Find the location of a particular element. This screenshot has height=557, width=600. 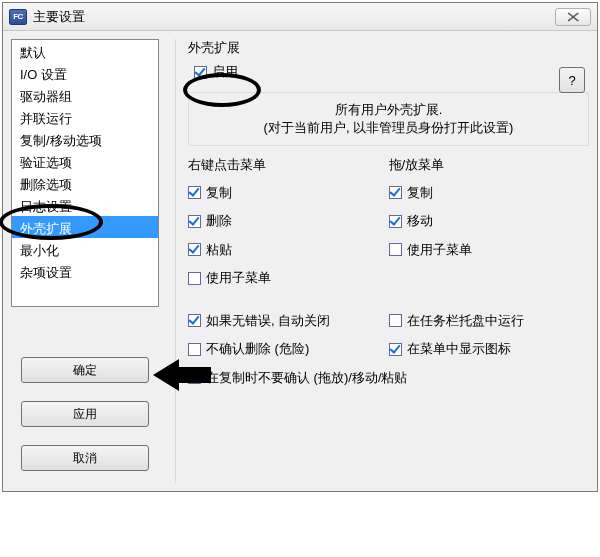

category-listbox: 默认I/O 设置驱动器组并联运行复制/移动选项验证选项删除选项日志设置外壳扩展最… is located at coordinates (85, 173).